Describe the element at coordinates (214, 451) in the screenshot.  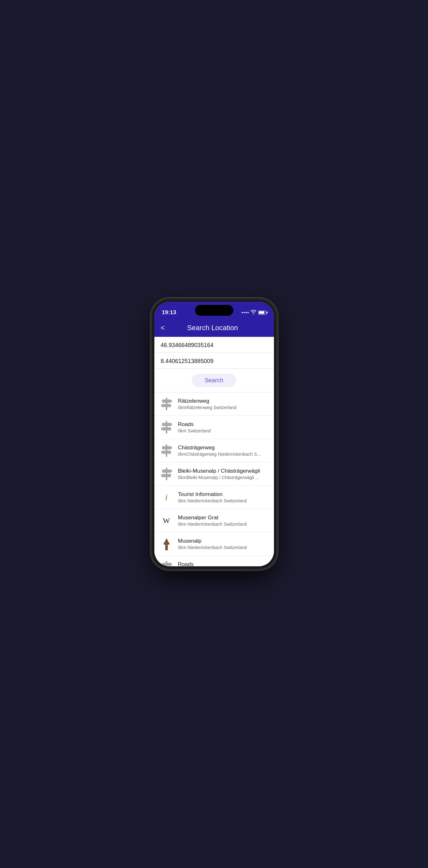
I see `list-item: Chästrägerweg 0kmChästrägerweg Niederric…` at that location.